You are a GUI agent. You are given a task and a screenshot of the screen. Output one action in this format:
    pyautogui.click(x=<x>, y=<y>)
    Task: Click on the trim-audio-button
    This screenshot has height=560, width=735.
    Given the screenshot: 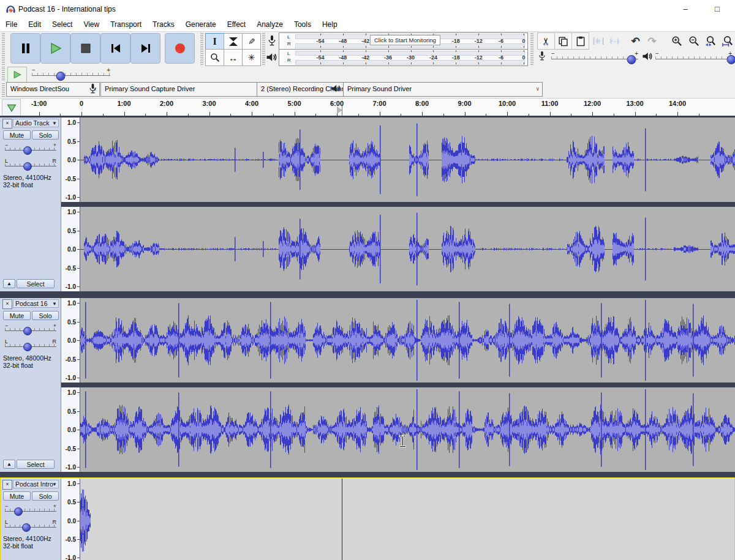 What is the action you would take?
    pyautogui.click(x=598, y=41)
    